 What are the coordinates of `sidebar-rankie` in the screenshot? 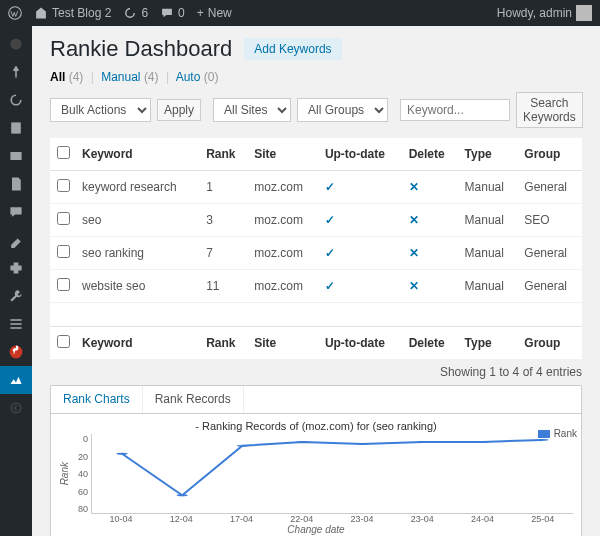 It's located at (16, 380).